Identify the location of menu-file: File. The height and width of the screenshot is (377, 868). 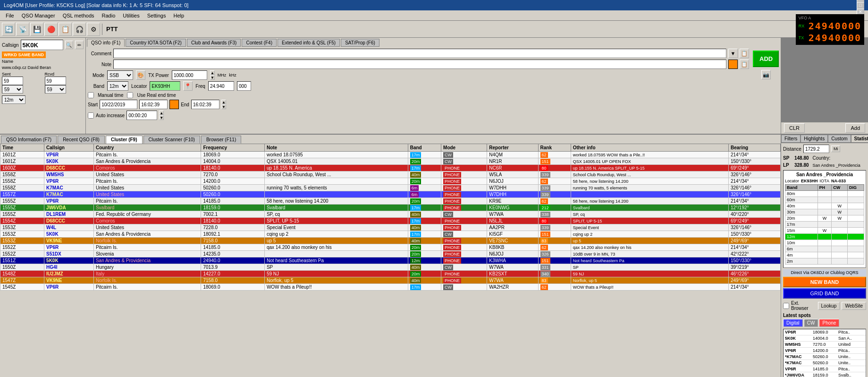
(10, 16).